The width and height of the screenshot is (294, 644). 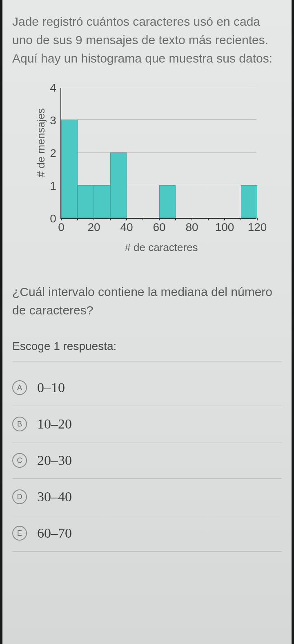 What do you see at coordinates (161, 248) in the screenshot?
I see `x-axis-label: # de caracteres` at bounding box center [161, 248].